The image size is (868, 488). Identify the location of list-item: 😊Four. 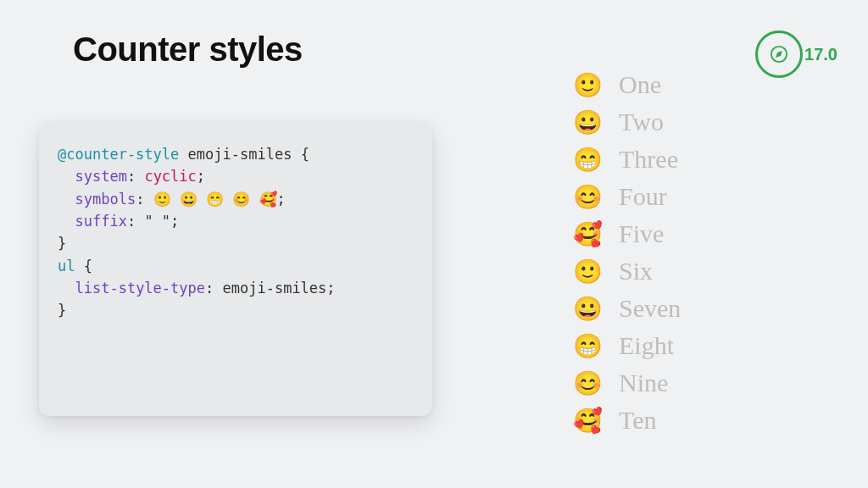
(627, 197).